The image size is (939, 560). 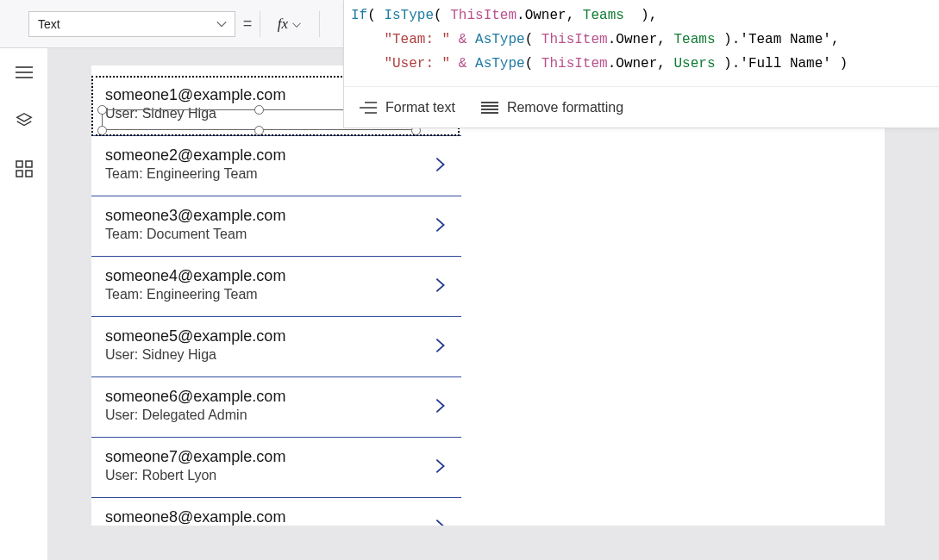 What do you see at coordinates (276, 468) in the screenshot?
I see `gallery-row: someone7@example.comUser: Robert Lyon` at bounding box center [276, 468].